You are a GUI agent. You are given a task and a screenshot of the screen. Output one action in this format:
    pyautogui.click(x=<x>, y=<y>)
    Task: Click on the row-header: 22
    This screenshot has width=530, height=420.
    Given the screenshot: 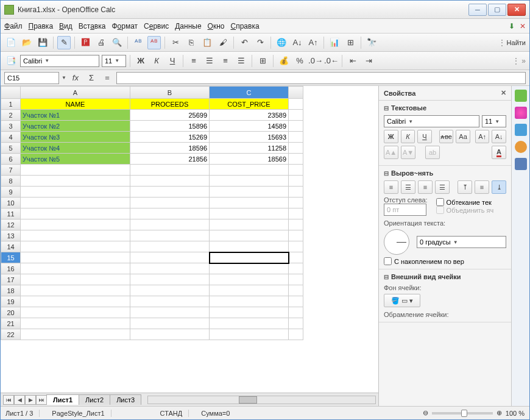 What is the action you would take?
    pyautogui.click(x=11, y=335)
    